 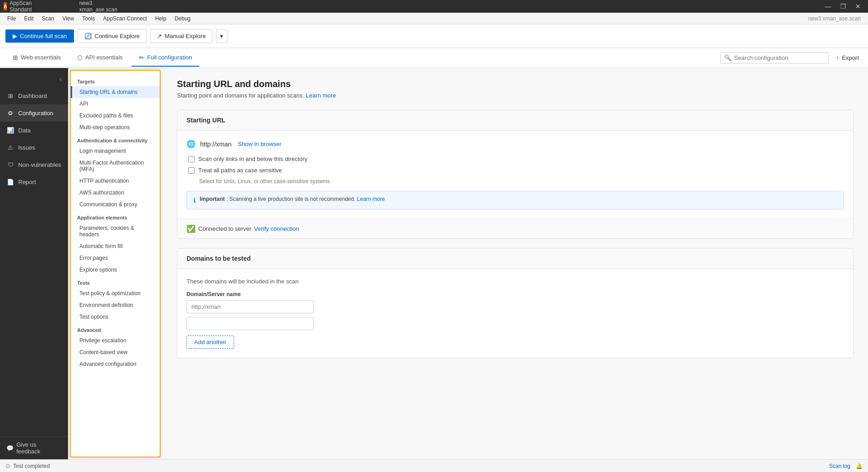 I want to click on menu-help: Help, so click(x=161, y=19).